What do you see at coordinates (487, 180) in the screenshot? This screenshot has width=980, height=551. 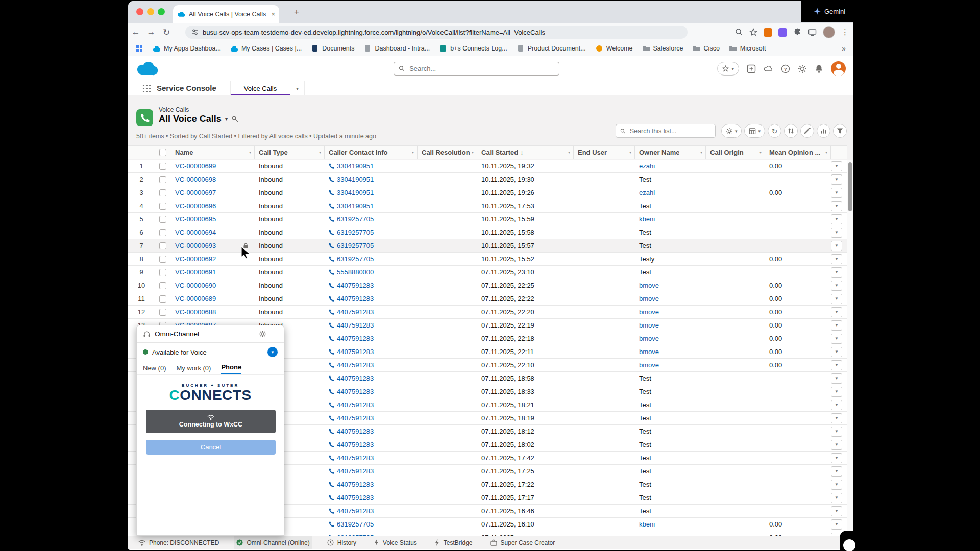 I see `table-row: 2 VC-00000698 Inbound 3304190951 10.11.2…` at bounding box center [487, 180].